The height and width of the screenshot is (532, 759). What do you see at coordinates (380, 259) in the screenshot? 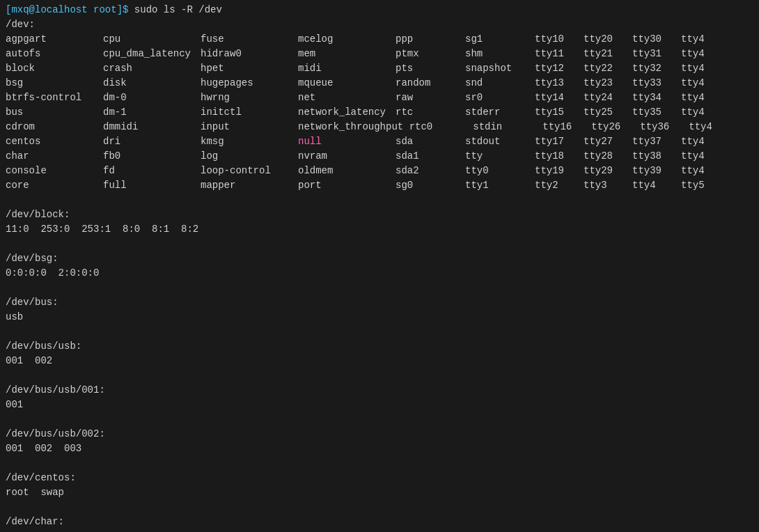
I see `dev-bsg-header: /dev/bsg:` at bounding box center [380, 259].